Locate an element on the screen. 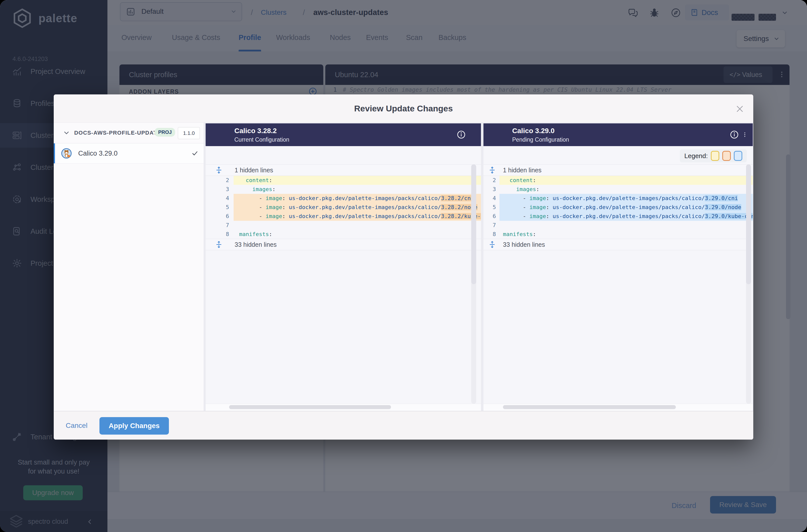 This screenshot has width=807, height=532. kebab-menu-icon is located at coordinates (745, 135).